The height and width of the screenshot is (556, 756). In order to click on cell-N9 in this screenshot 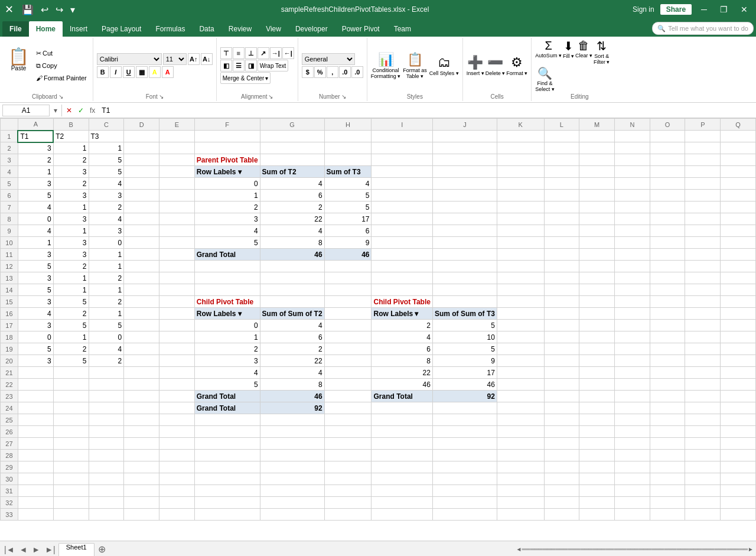, I will do `click(633, 231)`.